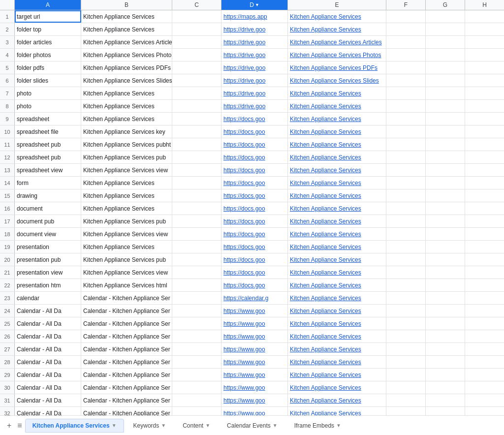 Image resolution: width=504 pixels, height=435 pixels. What do you see at coordinates (48, 285) in the screenshot?
I see `cell-a: presentation htm` at bounding box center [48, 285].